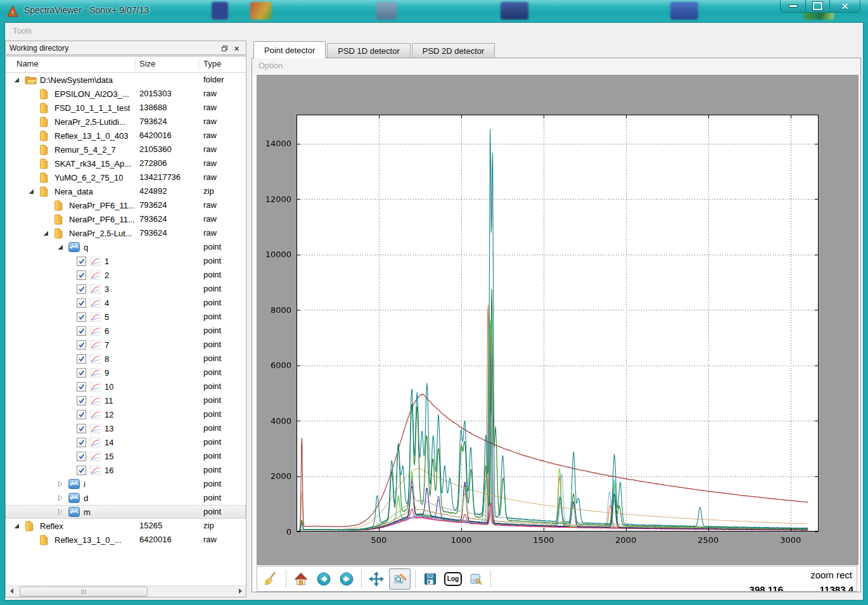  Describe the element at coordinates (125, 163) in the screenshot. I see `tree-row: SKAT_rk34_15_Ap...272806raw` at that location.